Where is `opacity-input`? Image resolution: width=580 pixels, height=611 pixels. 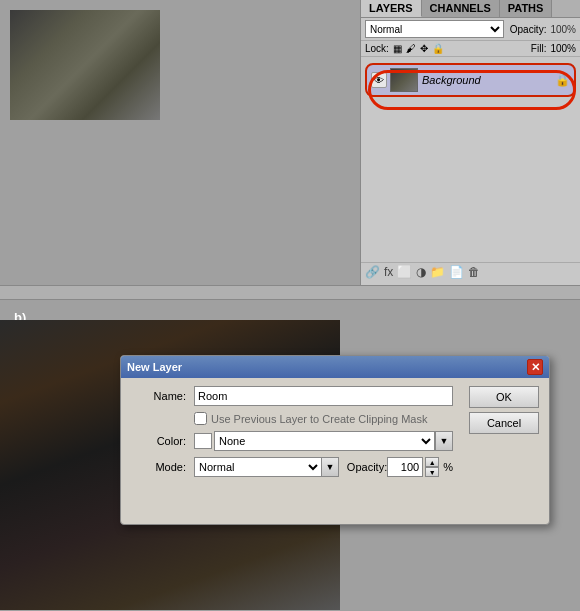 opacity-input is located at coordinates (405, 467).